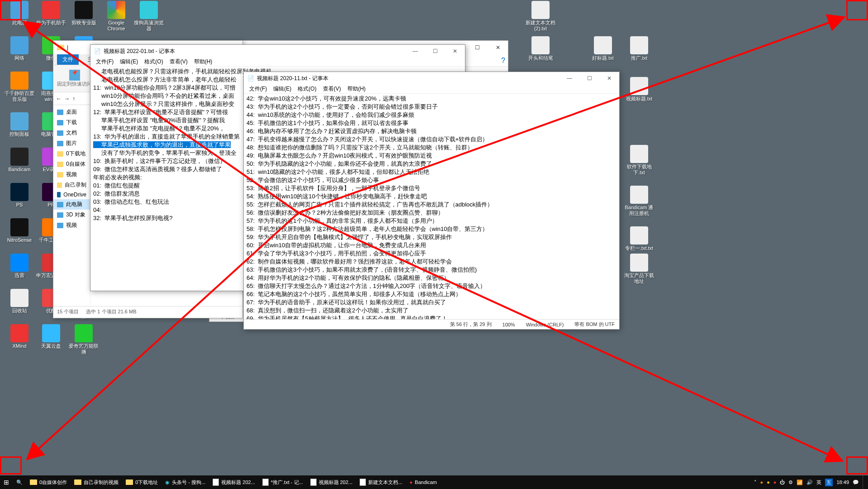  What do you see at coordinates (639, 239) in the screenshot?
I see `desktop-icon: 专栏一.txt.txt` at bounding box center [639, 239].